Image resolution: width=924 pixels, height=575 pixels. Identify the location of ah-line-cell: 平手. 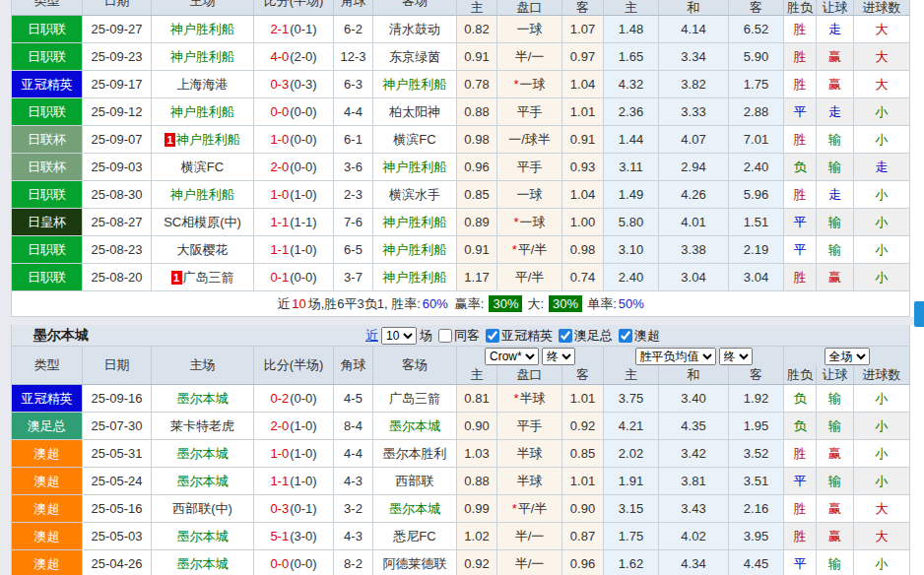
(530, 167).